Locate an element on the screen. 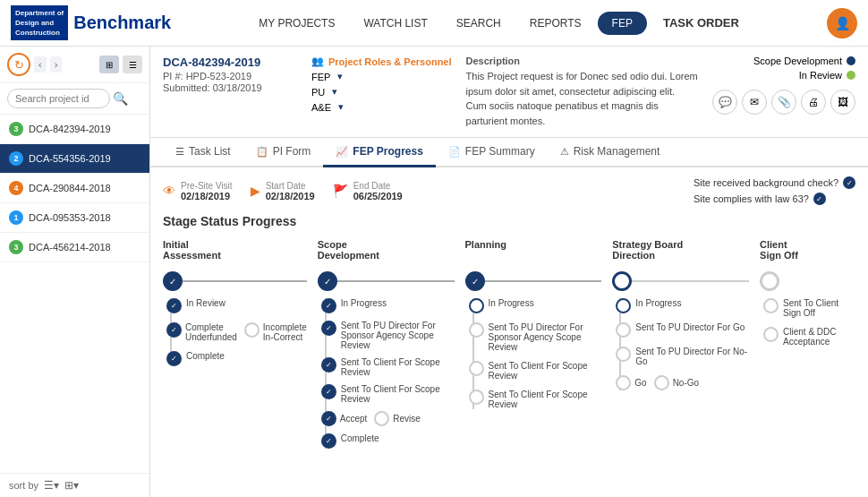 Image resolution: width=868 pixels, height=497 pixels. s4-item-45: Go No-Go is located at coordinates (682, 383).